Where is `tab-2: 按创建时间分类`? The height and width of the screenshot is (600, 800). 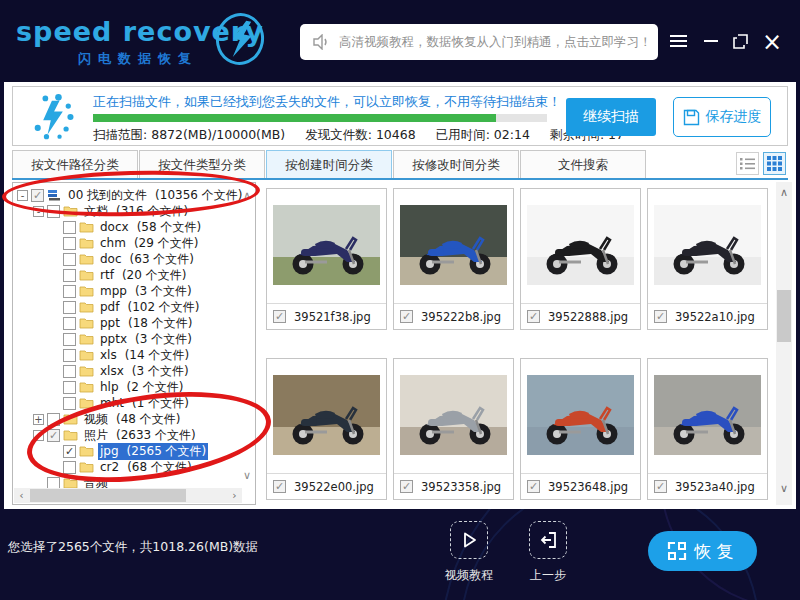 tab-2: 按创建时间分类 is located at coordinates (329, 164).